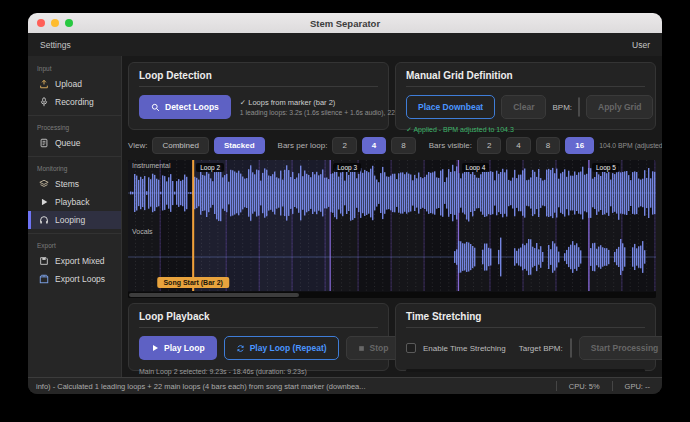  What do you see at coordinates (524, 107) in the screenshot?
I see `clear-button: Clear` at bounding box center [524, 107].